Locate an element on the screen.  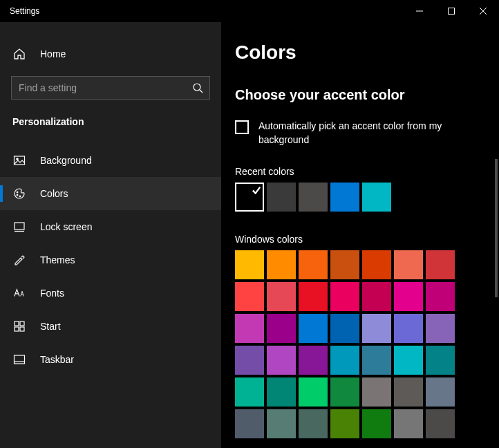
sidebar-item-label: Lock screen is located at coordinates (66, 227).